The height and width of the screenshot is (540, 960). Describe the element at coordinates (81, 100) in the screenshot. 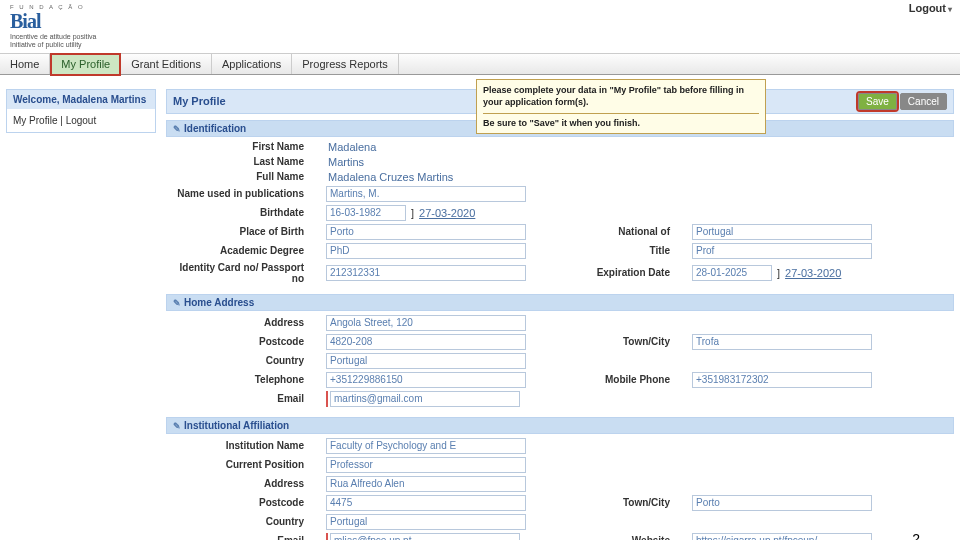

I see `welcome-label: Welcome, Madalena Martins` at that location.